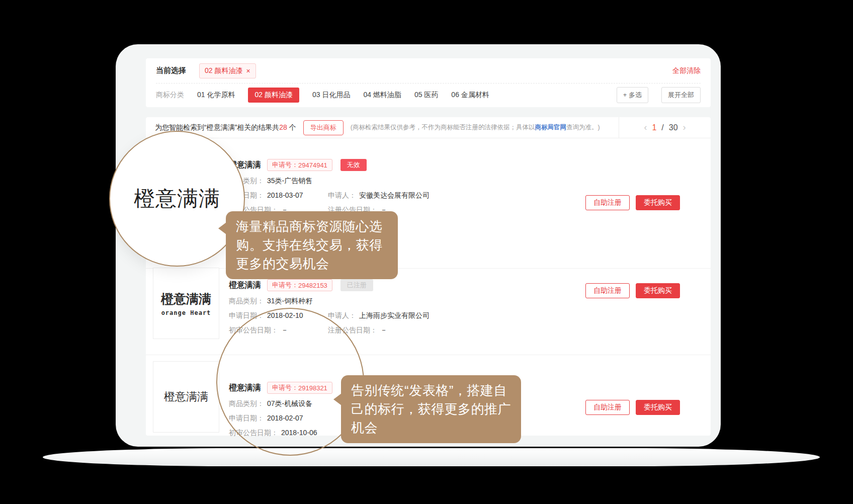 The width and height of the screenshot is (853, 504). Describe the element at coordinates (323, 128) in the screenshot. I see `export-trademarks-button: 导出商标` at that location.